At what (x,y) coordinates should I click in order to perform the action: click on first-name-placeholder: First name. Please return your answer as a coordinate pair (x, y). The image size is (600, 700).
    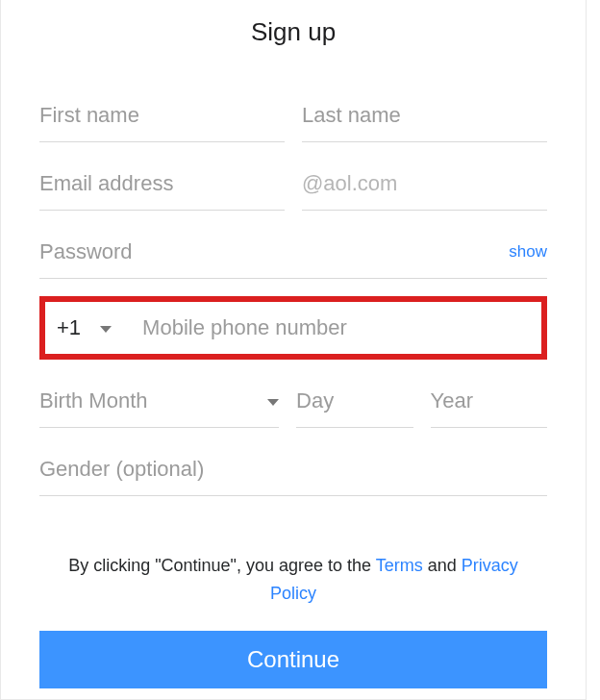
    Looking at the image, I should click on (89, 115).